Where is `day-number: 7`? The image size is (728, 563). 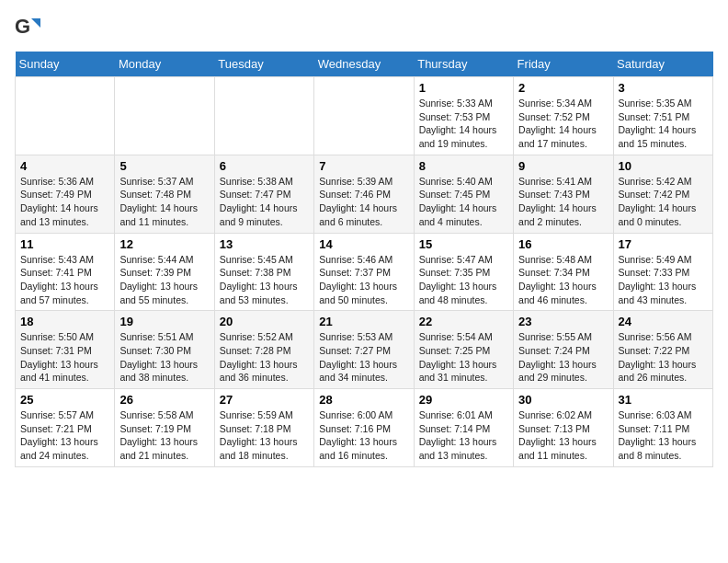 day-number: 7 is located at coordinates (364, 166).